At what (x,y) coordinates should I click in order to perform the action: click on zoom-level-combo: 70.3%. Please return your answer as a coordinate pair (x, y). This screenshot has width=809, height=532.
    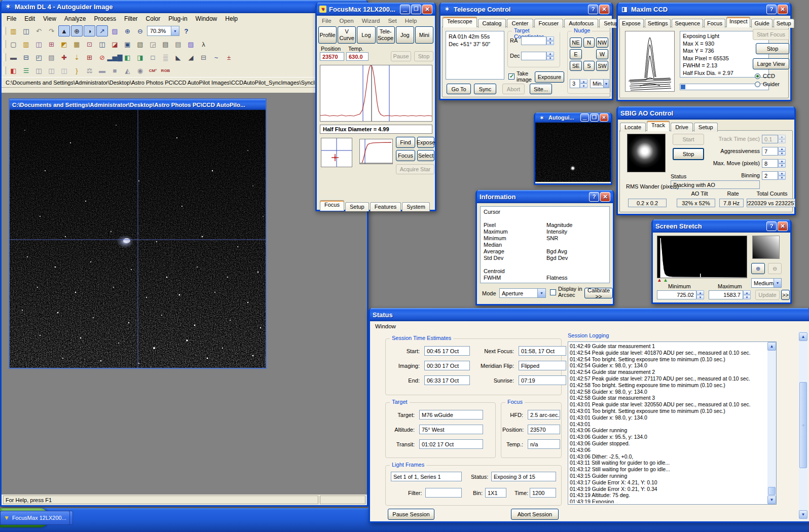
    Looking at the image, I should click on (163, 31).